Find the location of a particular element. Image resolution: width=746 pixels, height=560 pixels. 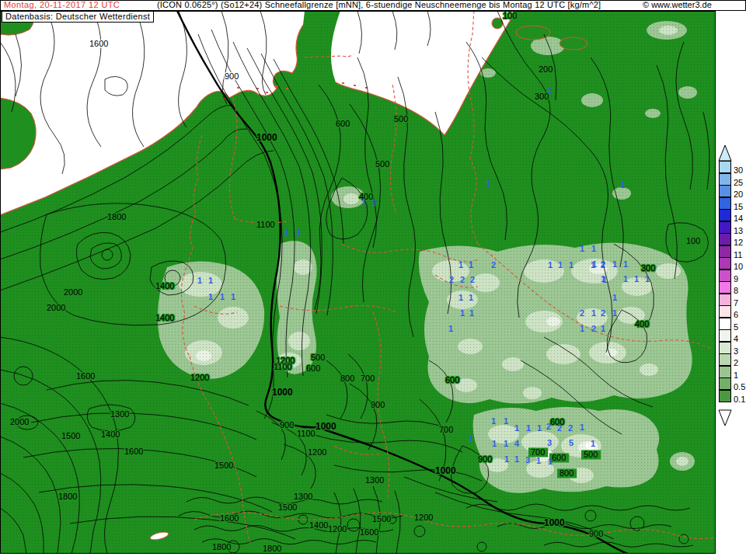

contour-label: 300 is located at coordinates (648, 268).